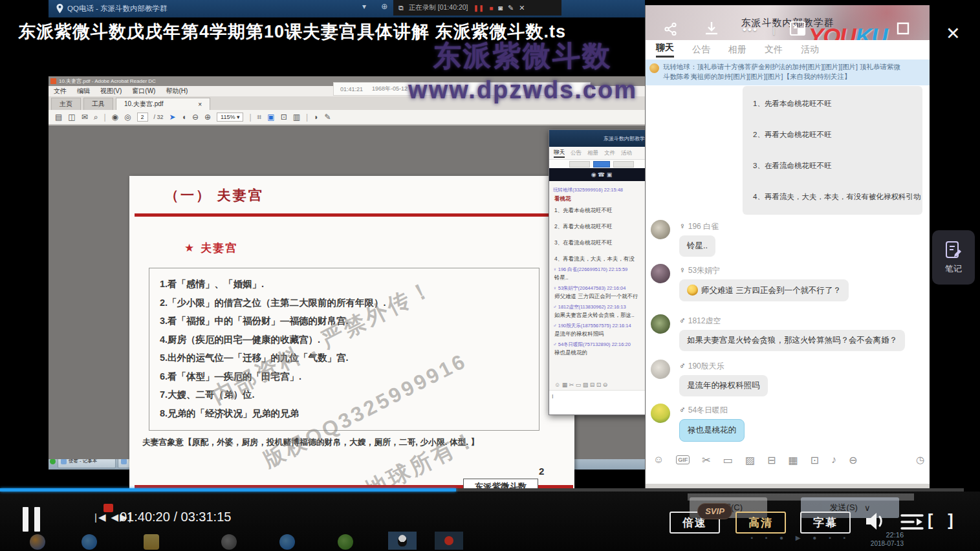 This screenshot has width=980, height=551. I want to click on tab-home: 主页, so click(66, 103).